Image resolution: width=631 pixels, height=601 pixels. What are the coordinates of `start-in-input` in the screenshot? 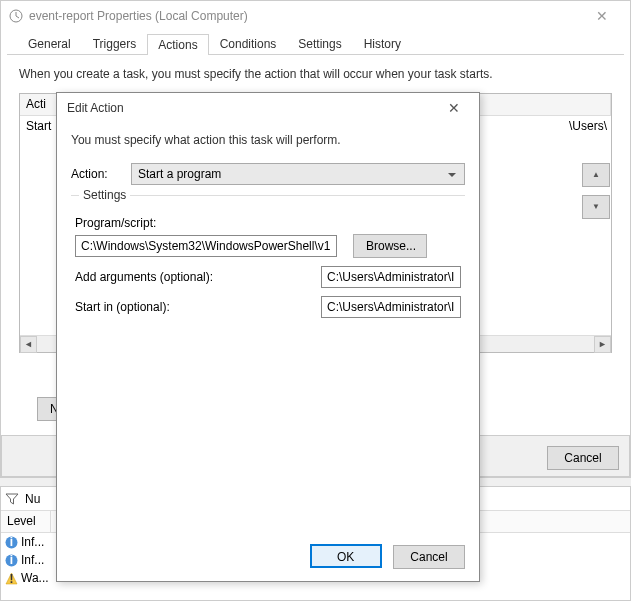 It's located at (391, 307).